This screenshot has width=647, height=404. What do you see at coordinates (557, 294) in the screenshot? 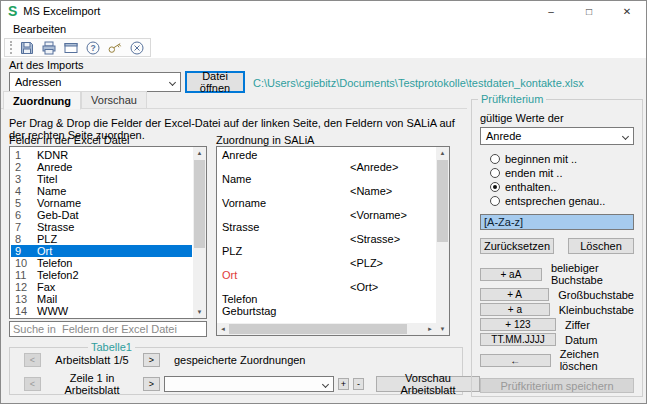
I see `char-button-row: + AGroßbuchstabe` at bounding box center [557, 294].